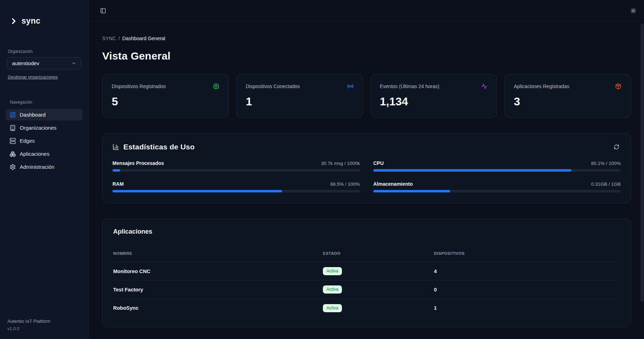  What do you see at coordinates (44, 53) in the screenshot?
I see `organization-section: Organización autentiodev Gestionar organ…` at bounding box center [44, 53].